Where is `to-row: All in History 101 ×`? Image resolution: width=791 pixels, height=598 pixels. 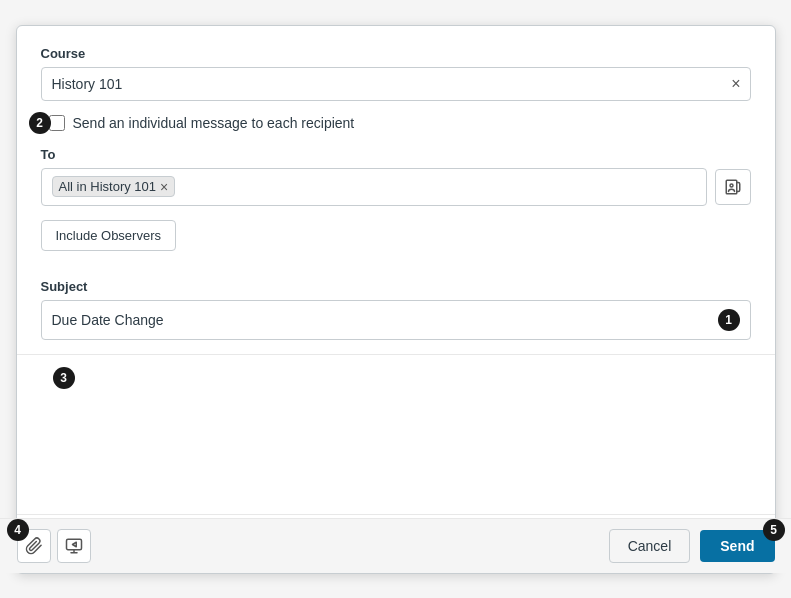
to-row: All in History 101 × is located at coordinates (396, 187).